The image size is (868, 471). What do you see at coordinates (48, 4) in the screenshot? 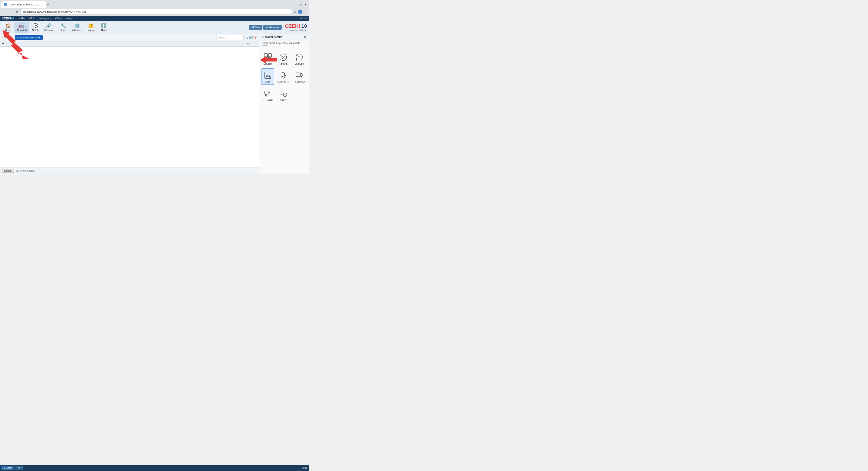
I see `new-tab-btn: +` at bounding box center [48, 4].